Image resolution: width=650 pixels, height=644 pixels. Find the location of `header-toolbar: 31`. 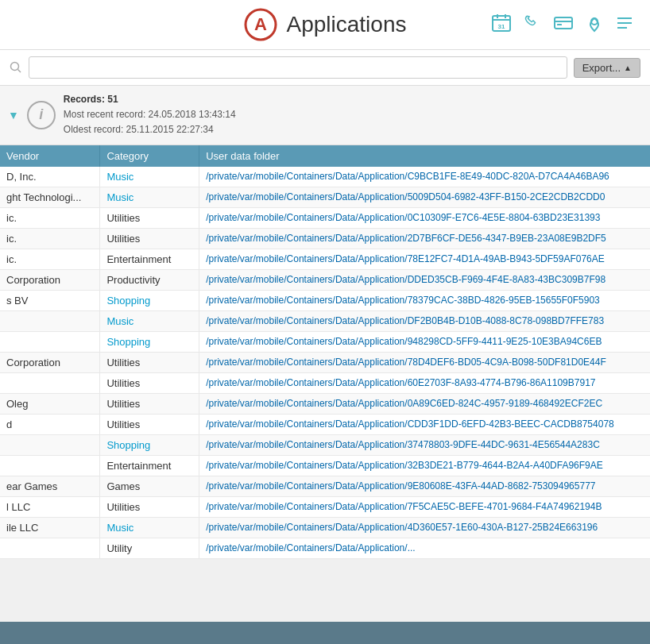

header-toolbar: 31 is located at coordinates (563, 25).